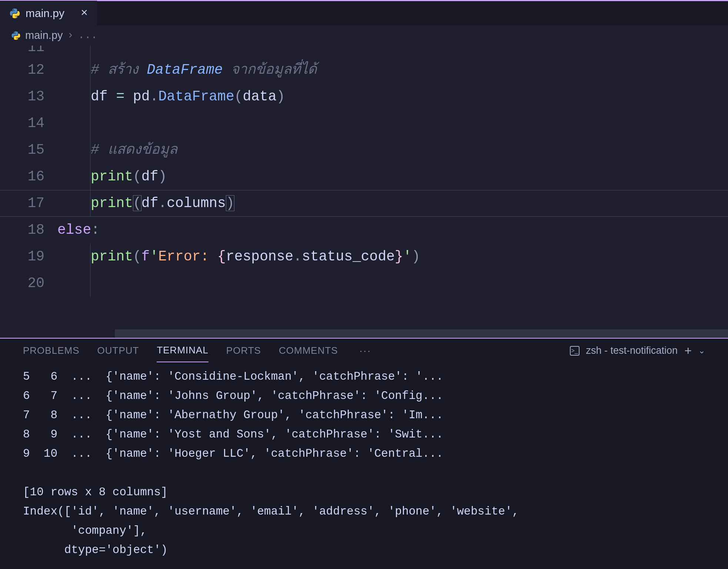  I want to click on more-icon: ···, so click(365, 351).